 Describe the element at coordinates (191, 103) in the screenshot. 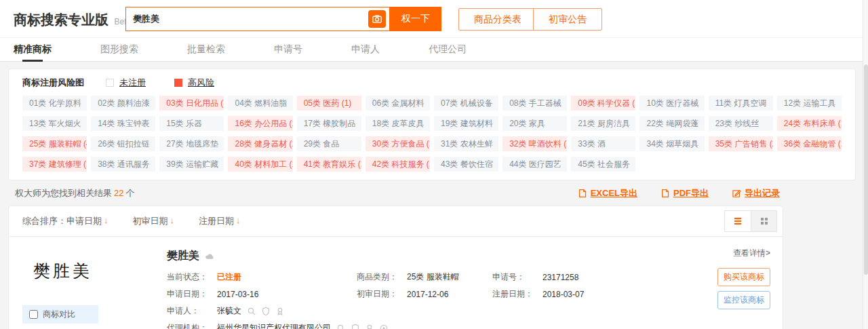

I see `category-chip: 03类 日化用品 (3)` at that location.